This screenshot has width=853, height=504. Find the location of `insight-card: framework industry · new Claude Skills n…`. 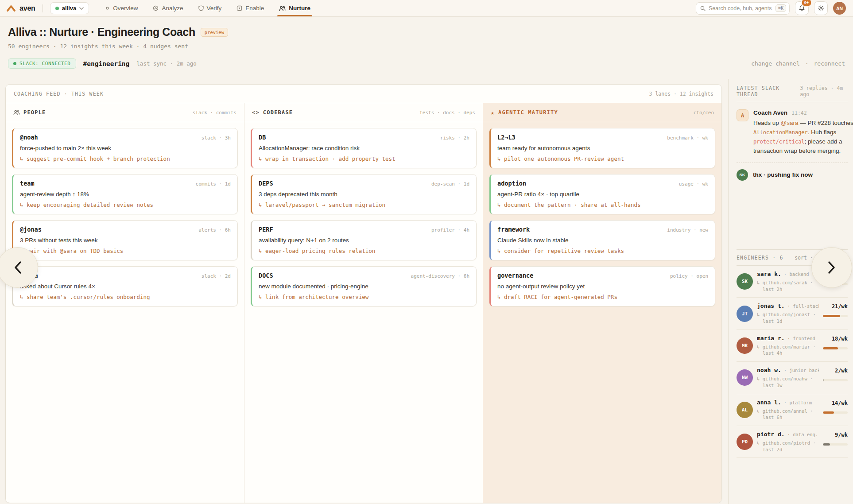

insight-card: framework industry · new Claude Skills n… is located at coordinates (602, 240).